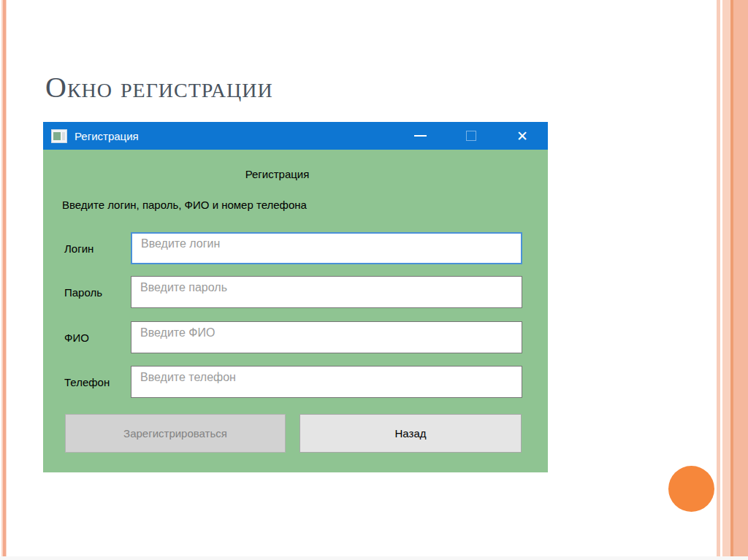 Image resolution: width=748 pixels, height=560 pixels. Describe the element at coordinates (327, 382) in the screenshot. I see `phone-input` at that location.